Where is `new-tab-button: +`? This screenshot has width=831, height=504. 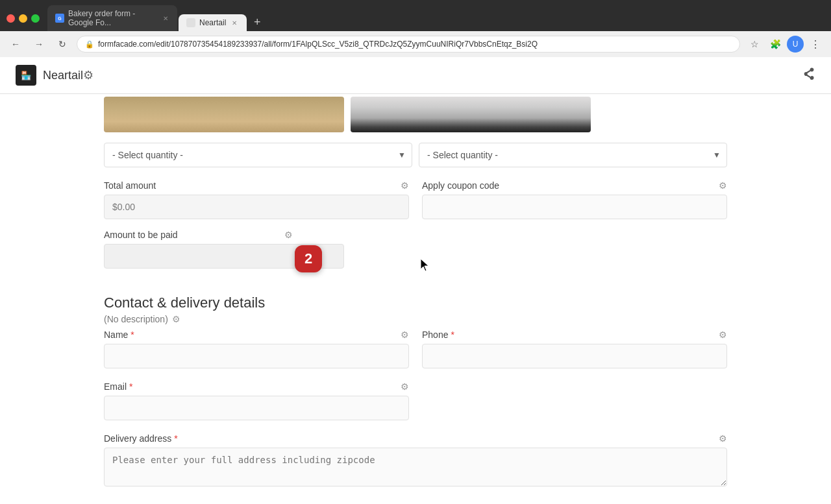
new-tab-button: + is located at coordinates (257, 22).